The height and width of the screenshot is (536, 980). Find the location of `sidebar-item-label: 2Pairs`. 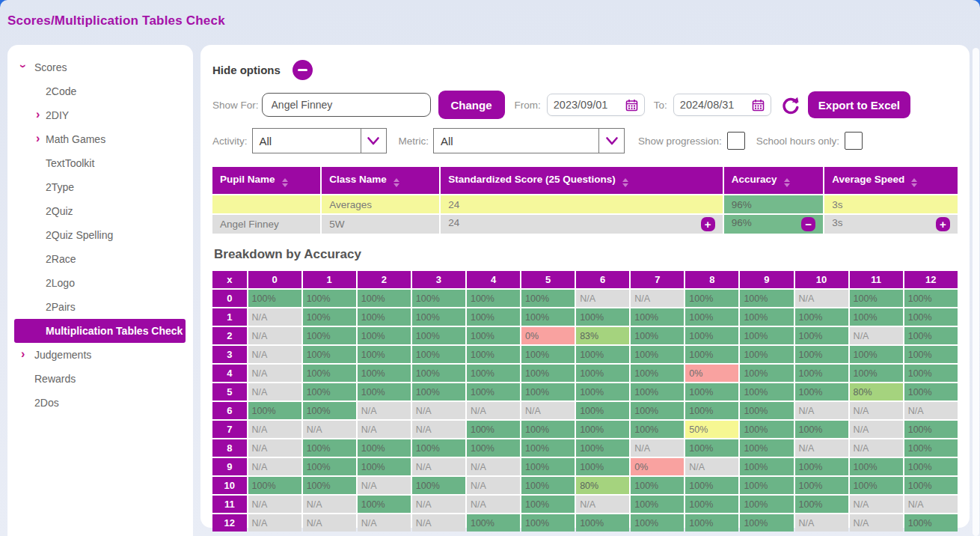

sidebar-item-label: 2Pairs is located at coordinates (61, 307).